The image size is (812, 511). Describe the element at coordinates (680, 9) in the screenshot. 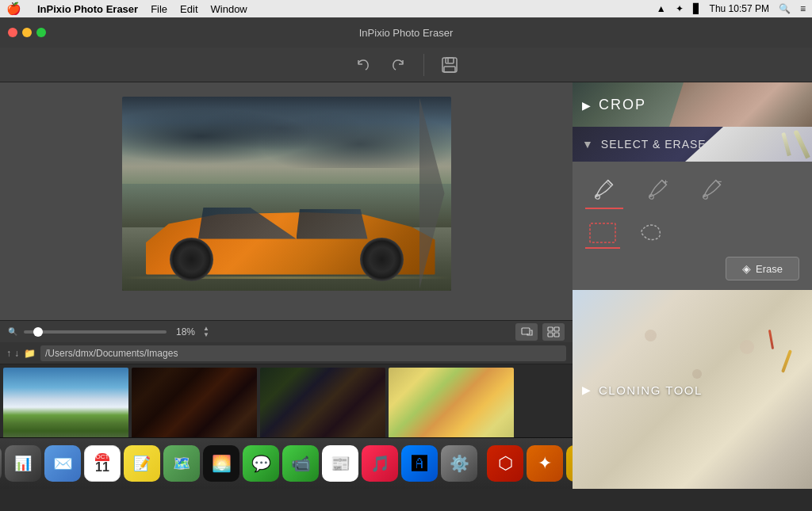

I see `bluetooth-icon: ✦` at that location.